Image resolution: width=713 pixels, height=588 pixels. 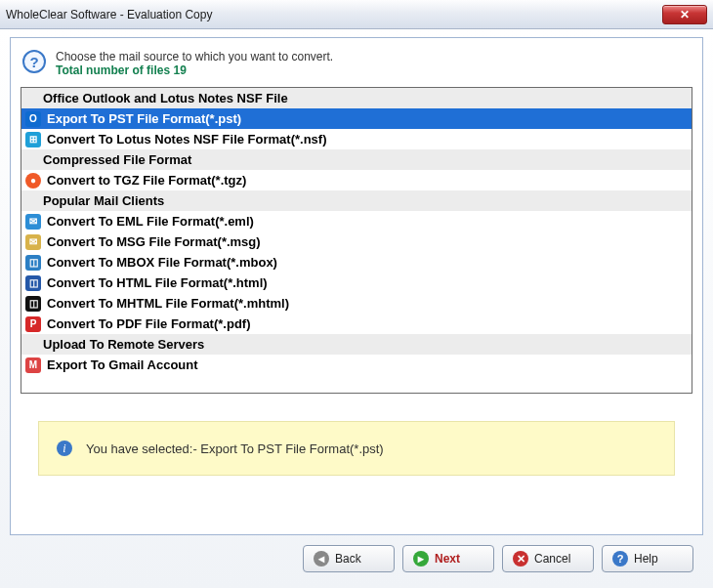 What do you see at coordinates (356, 15) in the screenshot?
I see `titlebar: WholeClear Software - Evaluation Copy ✕` at bounding box center [356, 15].